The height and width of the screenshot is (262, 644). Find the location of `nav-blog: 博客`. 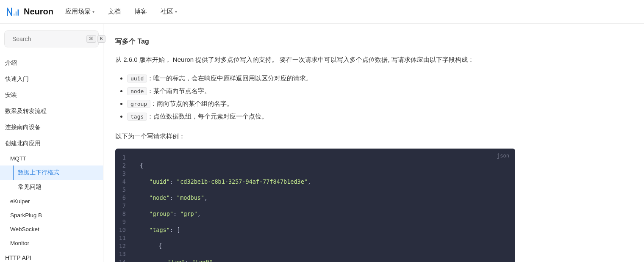

nav-blog: 博客 is located at coordinates (141, 12).